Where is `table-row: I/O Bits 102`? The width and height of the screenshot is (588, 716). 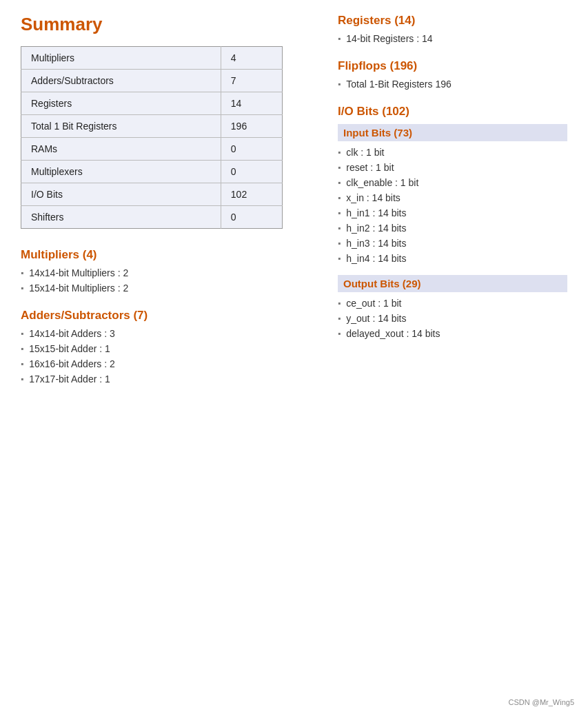 table-row: I/O Bits 102 is located at coordinates (152, 194).